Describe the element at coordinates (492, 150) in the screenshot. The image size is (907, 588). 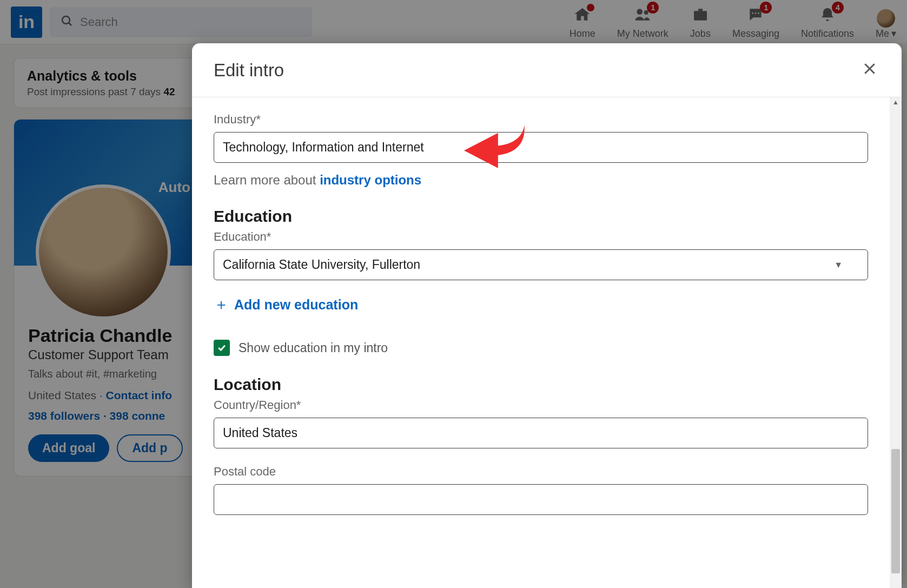
I see `annotation-arrow-icon` at that location.